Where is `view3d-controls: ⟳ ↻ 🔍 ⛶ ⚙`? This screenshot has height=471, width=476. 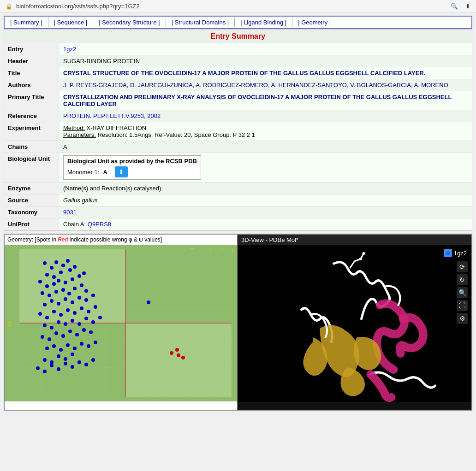 view3d-controls: ⟳ ↻ 🔍 ⛶ ⚙ is located at coordinates (462, 293).